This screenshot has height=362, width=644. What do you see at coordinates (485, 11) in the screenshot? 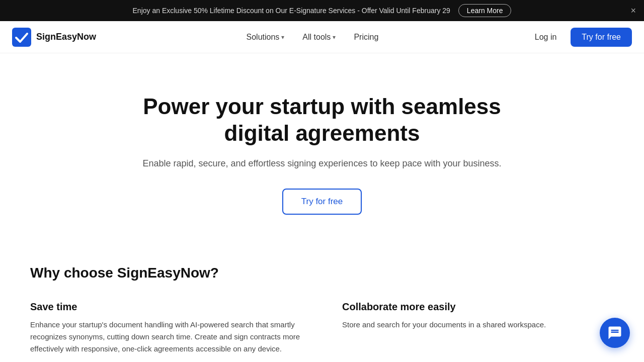
I see `banner-learn-more-button: Learn More` at bounding box center [485, 11].